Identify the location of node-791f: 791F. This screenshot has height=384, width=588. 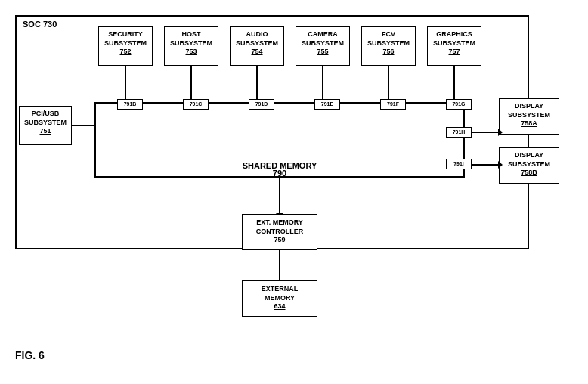
(393, 104).